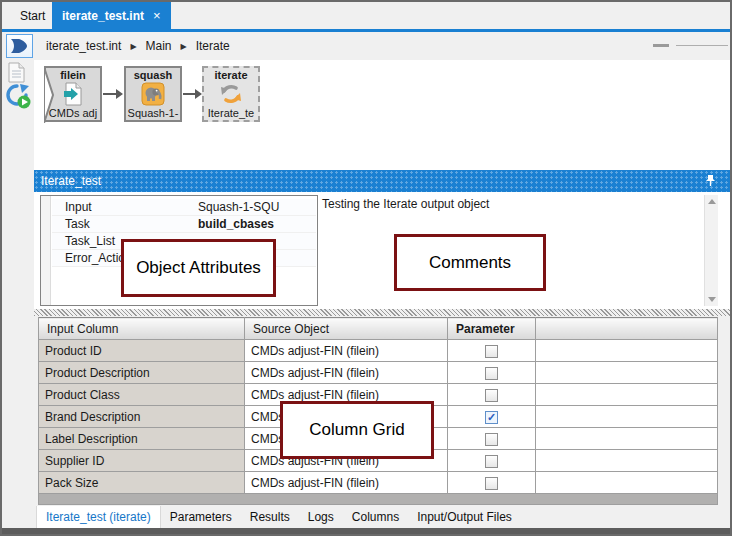 Image resolution: width=732 pixels, height=536 pixels. Describe the element at coordinates (378, 351) in the screenshot. I see `table-row: Product ID CMDs adjust-FIN (filein)` at that location.